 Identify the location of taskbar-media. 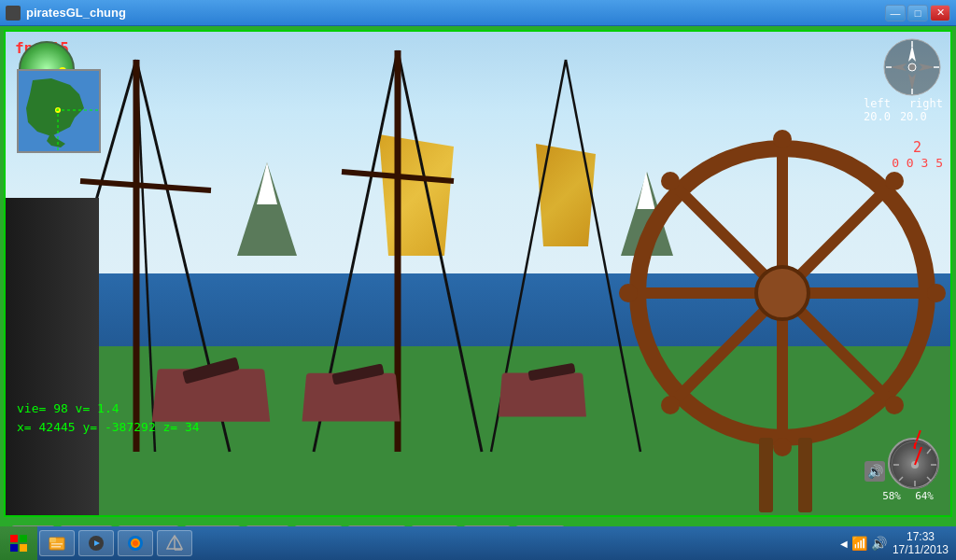
(96, 543).